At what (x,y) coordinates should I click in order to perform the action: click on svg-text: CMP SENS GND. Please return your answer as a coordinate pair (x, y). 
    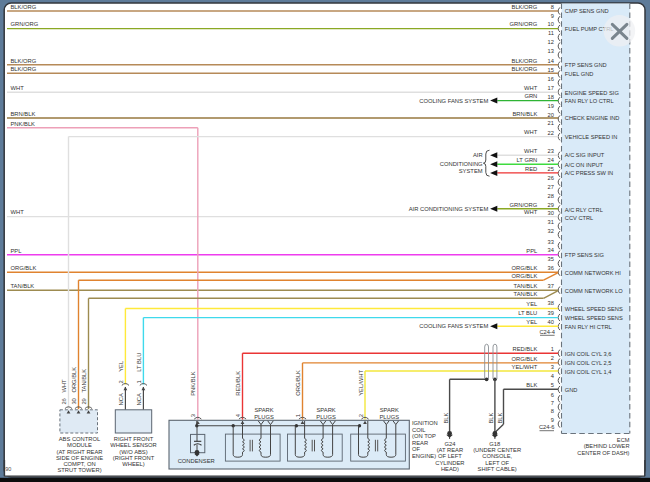
    Looking at the image, I should click on (587, 11).